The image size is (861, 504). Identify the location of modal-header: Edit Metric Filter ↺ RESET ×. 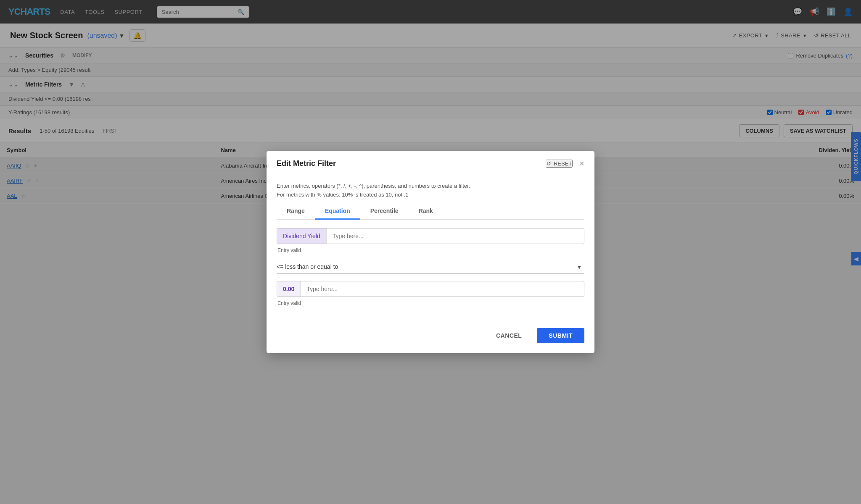
(430, 163).